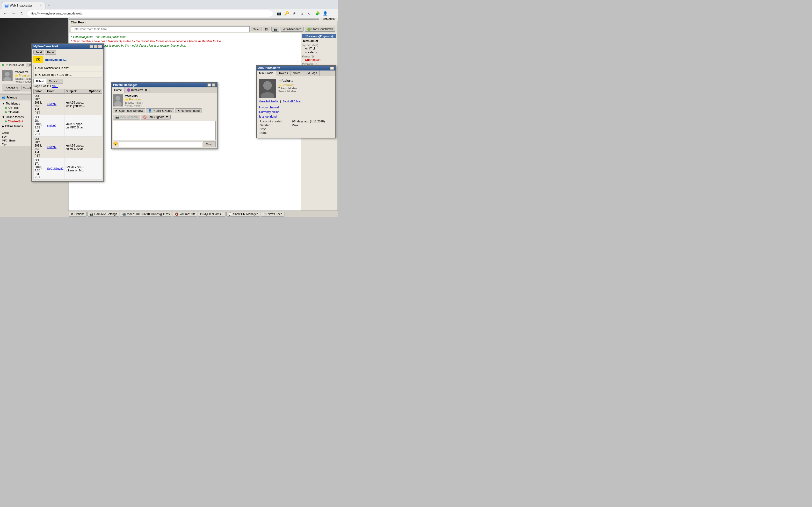  What do you see at coordinates (296, 125) in the screenshot?
I see `gender-row: Gender: Male` at bounding box center [296, 125].